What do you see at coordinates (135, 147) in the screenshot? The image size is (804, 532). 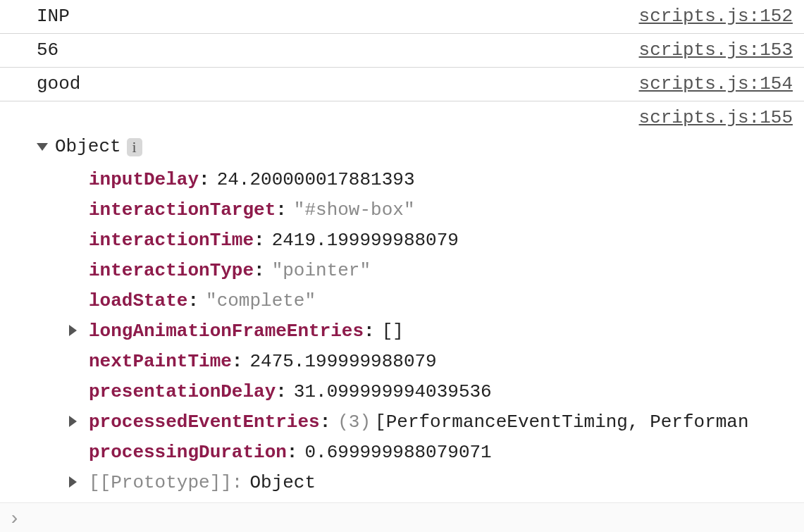 I see `info-icon: i` at bounding box center [135, 147].